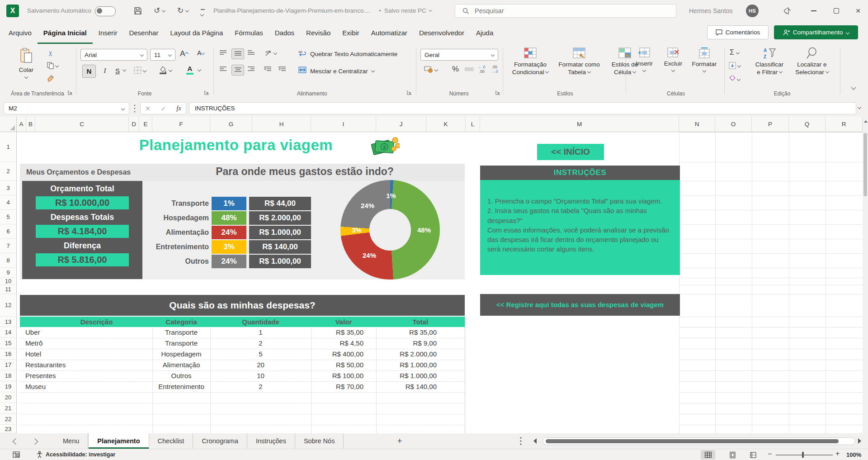 Image resolution: width=868 pixels, height=460 pixels. I want to click on row-header-7: 7, so click(8, 246).